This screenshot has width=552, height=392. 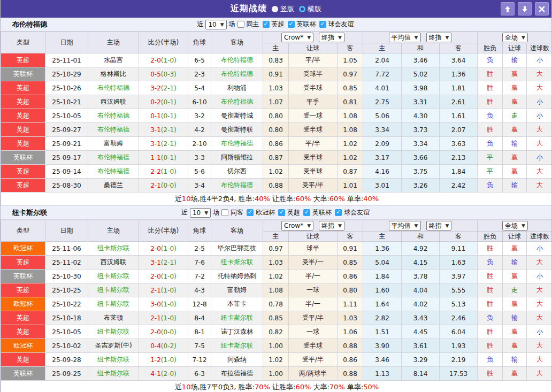 I want to click on full-time-score: 4-1, so click(x=156, y=374).